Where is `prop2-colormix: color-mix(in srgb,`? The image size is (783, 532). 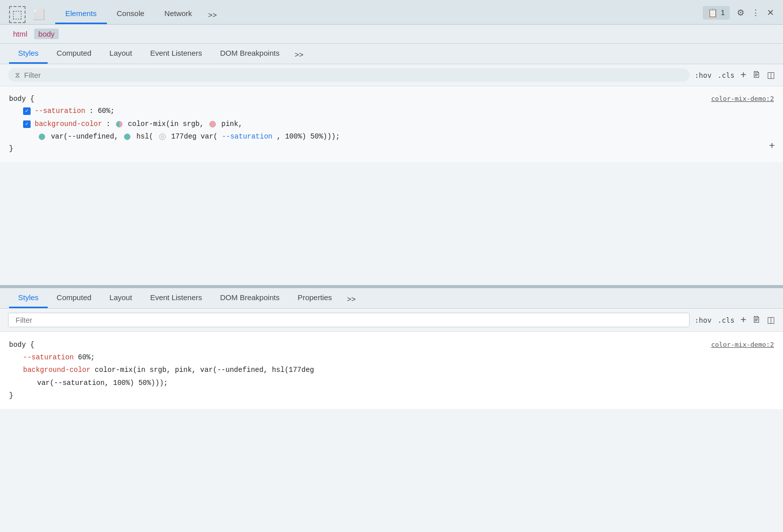
prop2-colormix: color-mix(in srgb, is located at coordinates (166, 124).